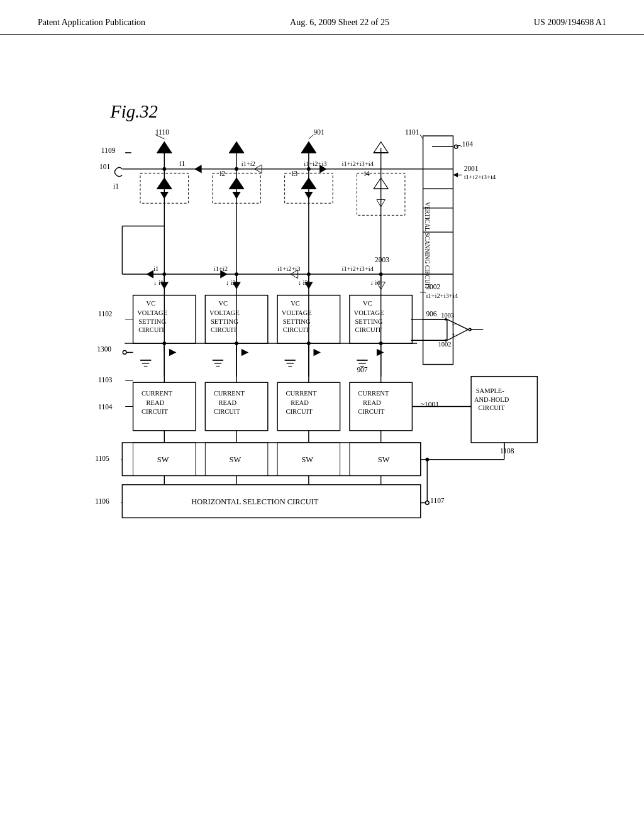 Image resolution: width=644 pixels, height=830 pixels. What do you see at coordinates (255, 502) in the screenshot?
I see `svg-text: HORIZONTAL SELECTION CIRCUIT` at bounding box center [255, 502].